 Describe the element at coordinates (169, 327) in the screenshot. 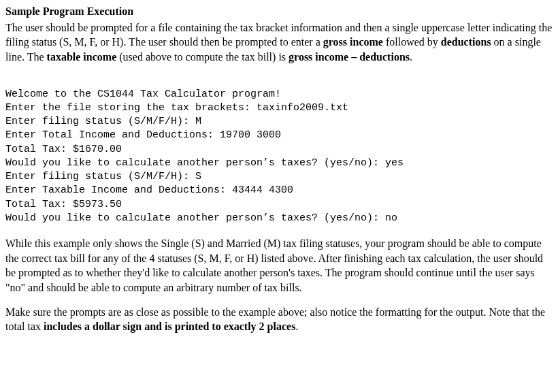

I see `bold-output-format: includes a dollar sign and is printed to…` at that location.